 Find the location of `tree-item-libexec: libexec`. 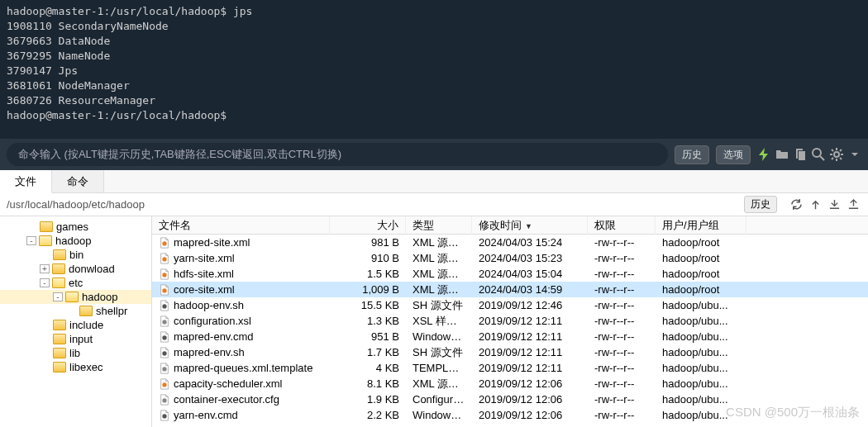

tree-item-libexec: libexec is located at coordinates (76, 367).